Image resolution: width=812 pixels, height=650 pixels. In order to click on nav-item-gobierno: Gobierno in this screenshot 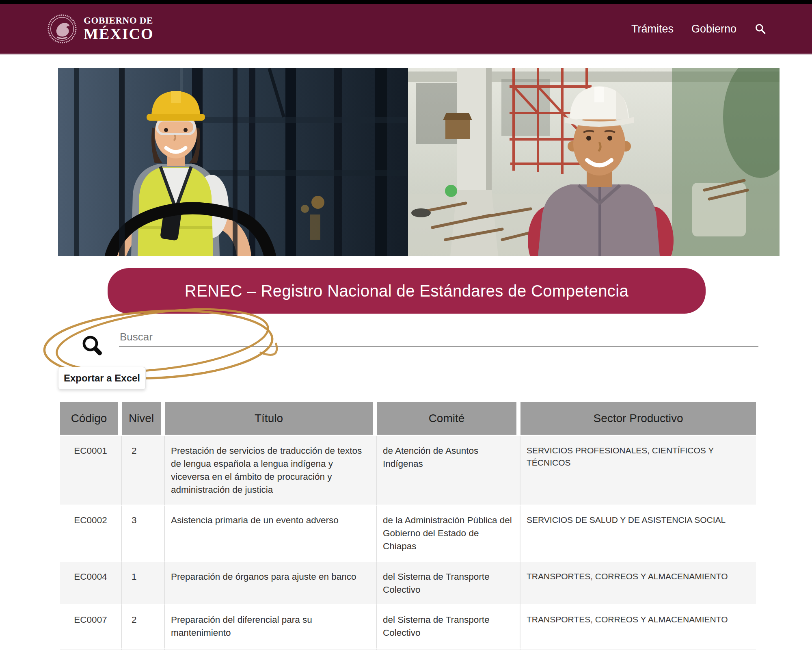, I will do `click(714, 29)`.